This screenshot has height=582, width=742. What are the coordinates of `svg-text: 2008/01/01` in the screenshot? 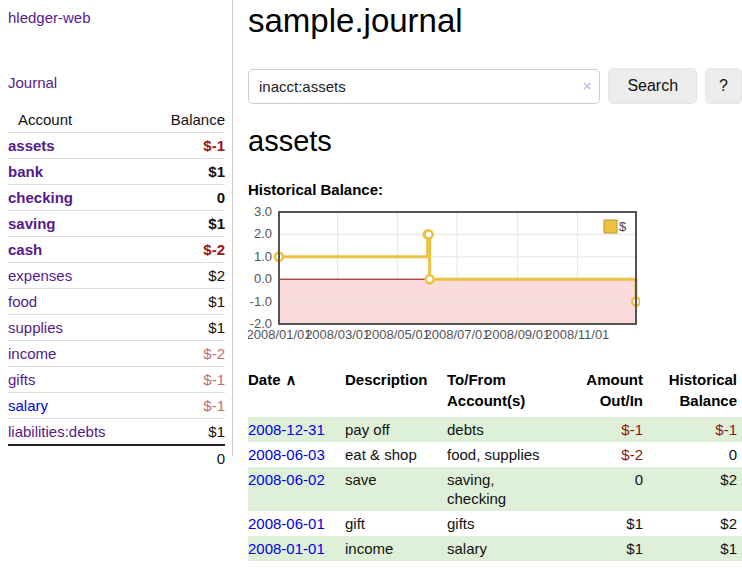 It's located at (280, 334).